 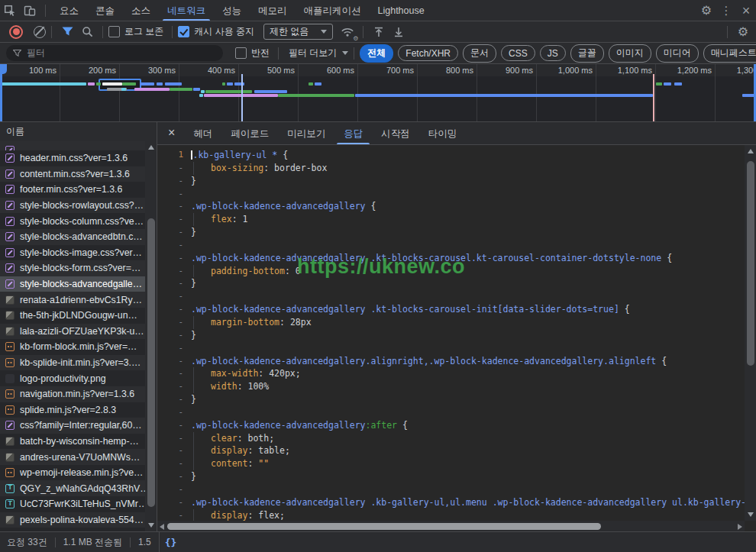 I want to click on filter-pill-1: 전체, so click(x=376, y=53).